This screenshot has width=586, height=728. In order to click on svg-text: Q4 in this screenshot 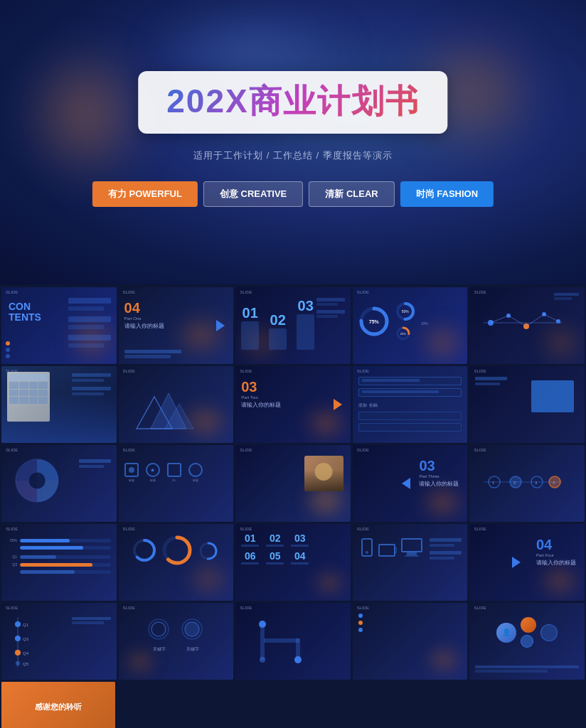, I will do `click(26, 653)`.